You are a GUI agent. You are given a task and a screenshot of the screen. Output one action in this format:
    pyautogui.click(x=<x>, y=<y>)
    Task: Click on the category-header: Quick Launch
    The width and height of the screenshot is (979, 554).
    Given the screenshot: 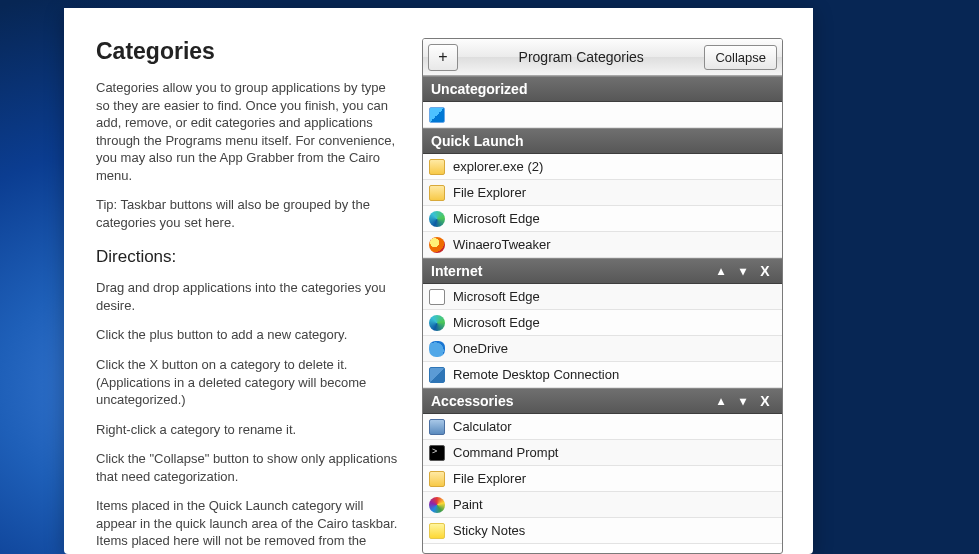 What is the action you would take?
    pyautogui.click(x=602, y=141)
    